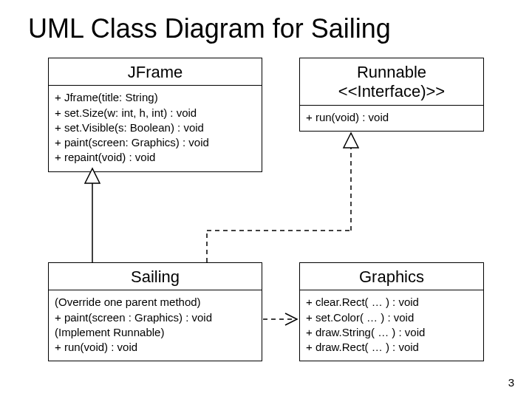  I want to click on uml-class-jframe: JFrame + Jframe(title: String) + set.Siz…, so click(155, 115).